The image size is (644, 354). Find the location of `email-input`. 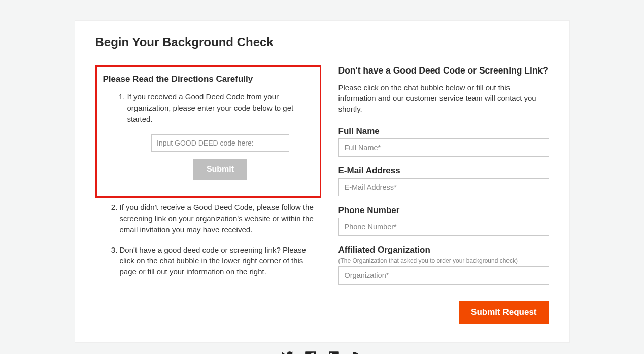

email-input is located at coordinates (444, 187).